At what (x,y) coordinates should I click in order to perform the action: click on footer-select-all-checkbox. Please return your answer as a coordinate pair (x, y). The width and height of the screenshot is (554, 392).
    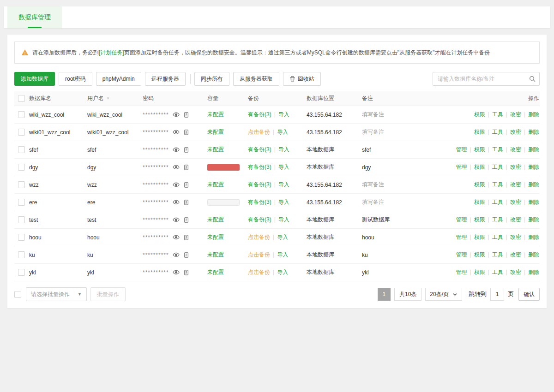
    Looking at the image, I should click on (18, 294).